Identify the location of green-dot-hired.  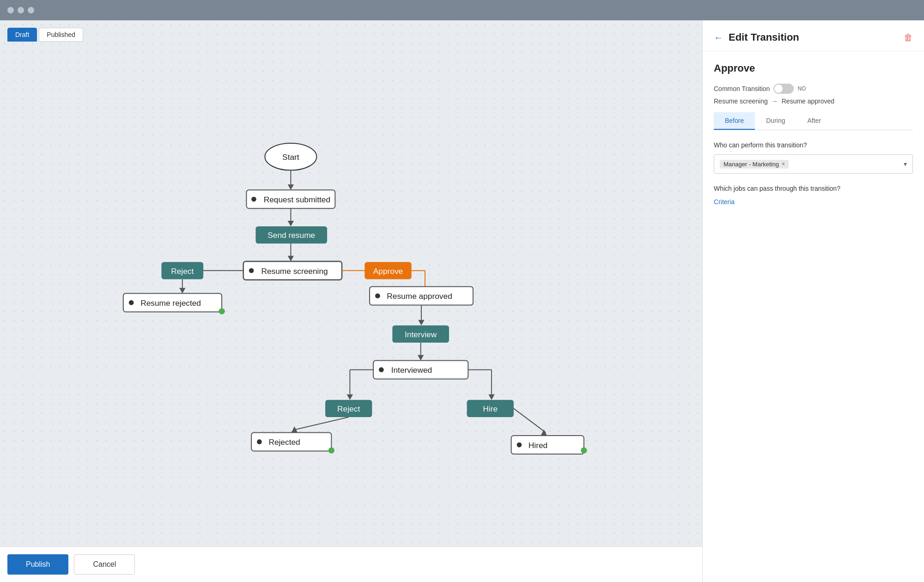
(584, 450).